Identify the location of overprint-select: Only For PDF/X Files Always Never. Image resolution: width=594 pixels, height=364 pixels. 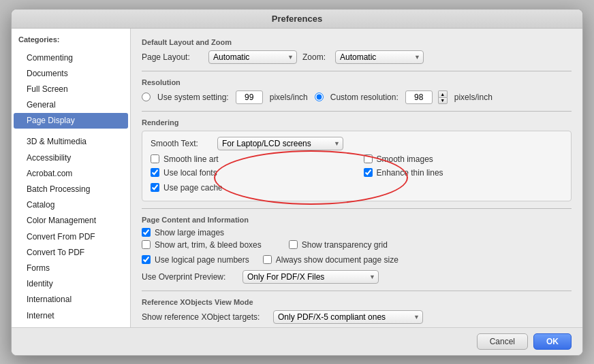
(311, 277).